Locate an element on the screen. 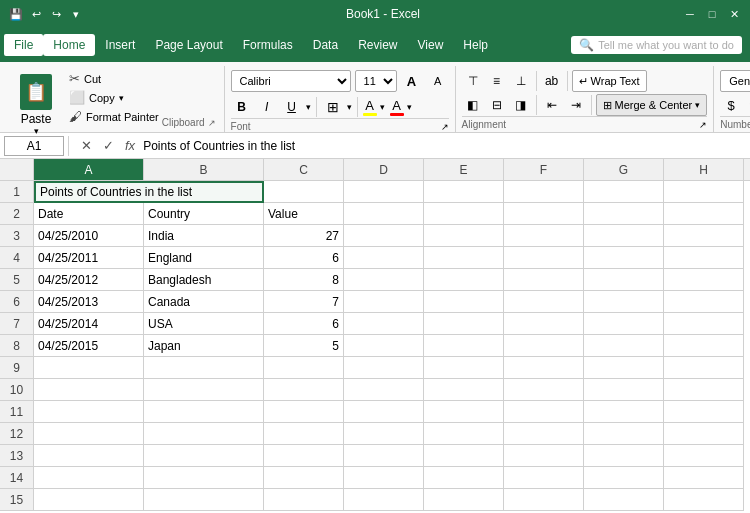  cell-a12 is located at coordinates (89, 434).